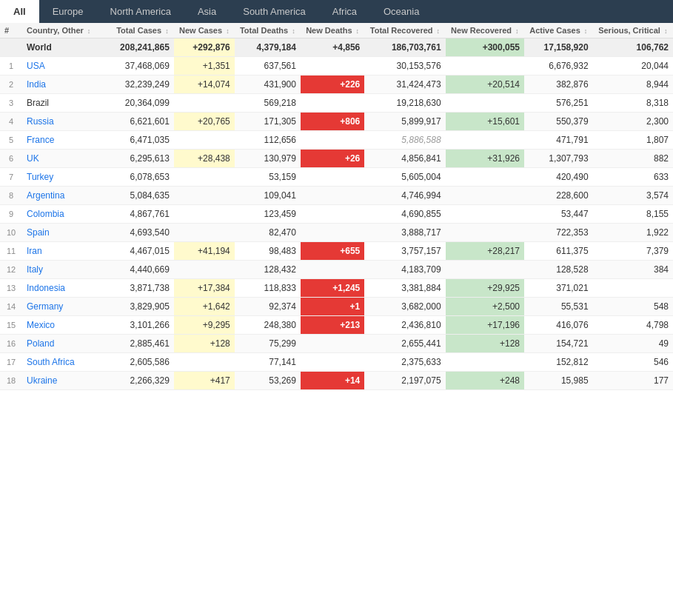  What do you see at coordinates (33, 158) in the screenshot?
I see `country-link: UK` at bounding box center [33, 158].